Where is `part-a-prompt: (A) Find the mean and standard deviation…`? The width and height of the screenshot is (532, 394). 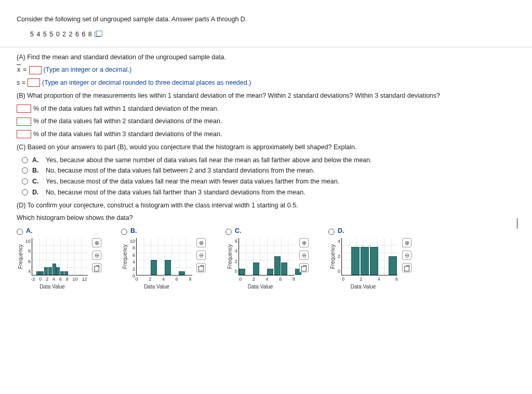 part-a-prompt: (A) Find the mean and standard deviation… is located at coordinates (266, 57).